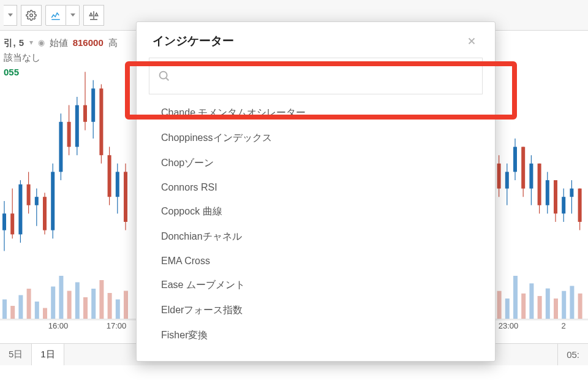  What do you see at coordinates (48, 354) in the screenshot?
I see `range-tab-1d: 1日` at bounding box center [48, 354].